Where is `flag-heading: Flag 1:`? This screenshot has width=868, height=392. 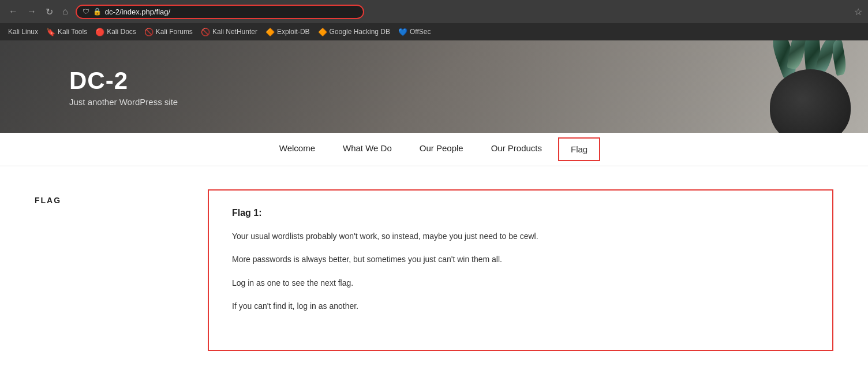 flag-heading: Flag 1: is located at coordinates (521, 213).